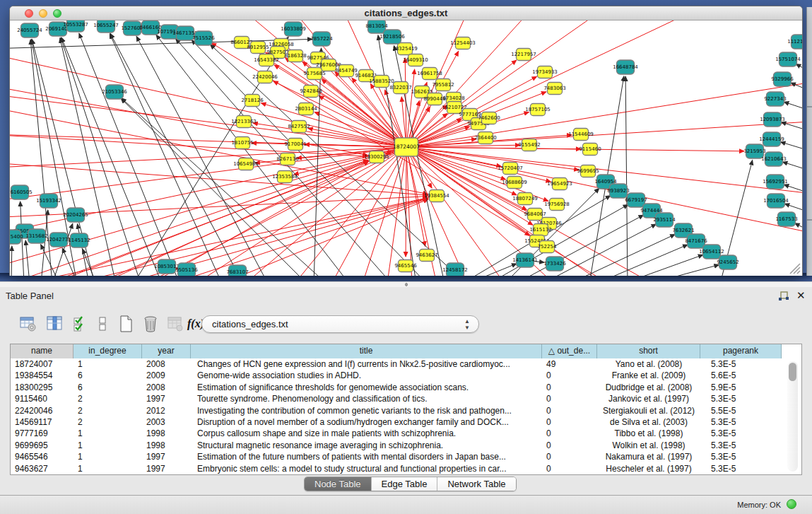 The height and width of the screenshot is (514, 812). What do you see at coordinates (42, 422) in the screenshot?
I see `table-cell: 14569117` at bounding box center [42, 422].